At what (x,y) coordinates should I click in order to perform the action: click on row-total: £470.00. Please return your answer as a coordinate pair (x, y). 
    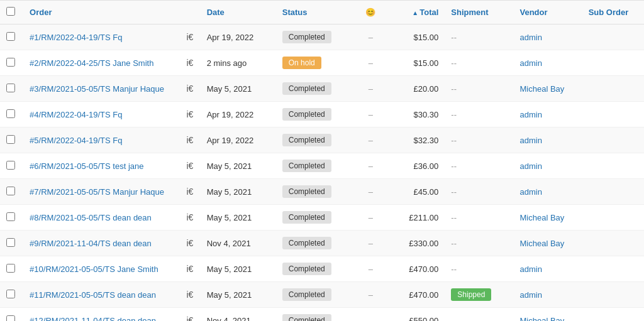
    Looking at the image, I should click on (414, 269).